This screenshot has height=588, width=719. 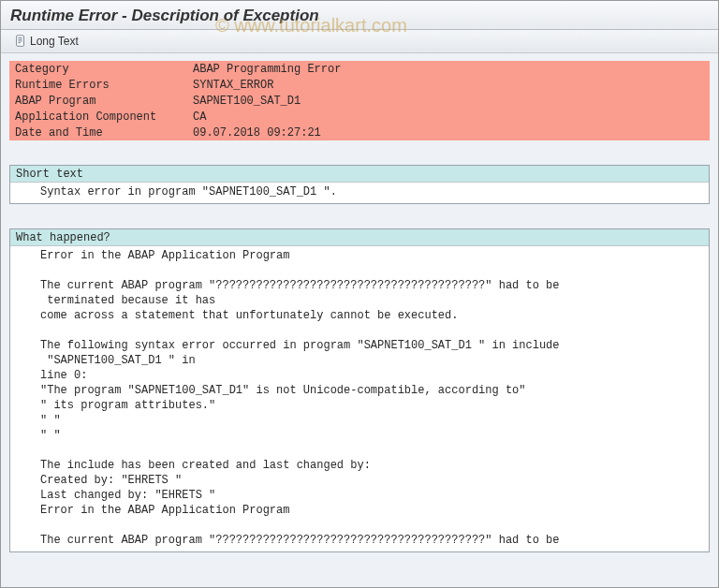 I want to click on info-value: CA, so click(x=448, y=116).